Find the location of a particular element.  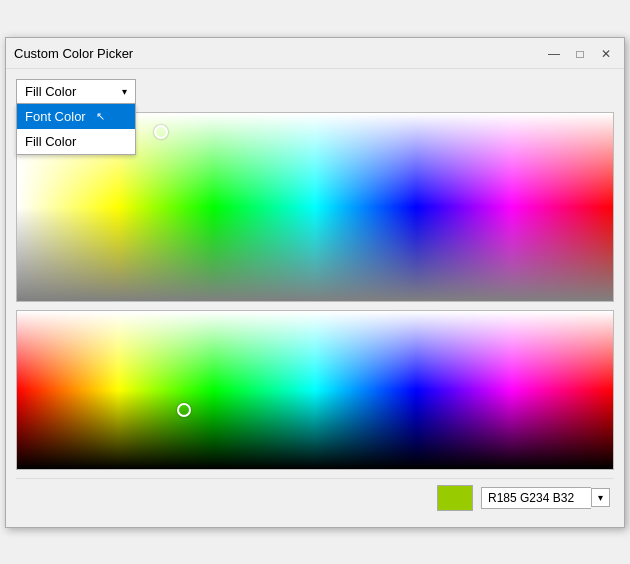

titlebar: Custom Color Picker — □ ✕ is located at coordinates (315, 54).